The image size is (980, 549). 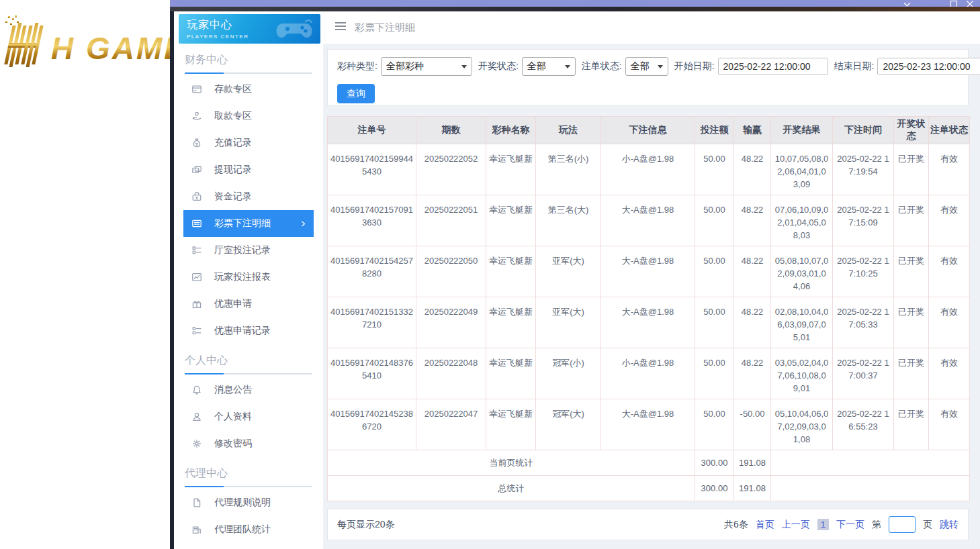 I want to click on sidebar-item-label: 充值记录, so click(x=233, y=143).